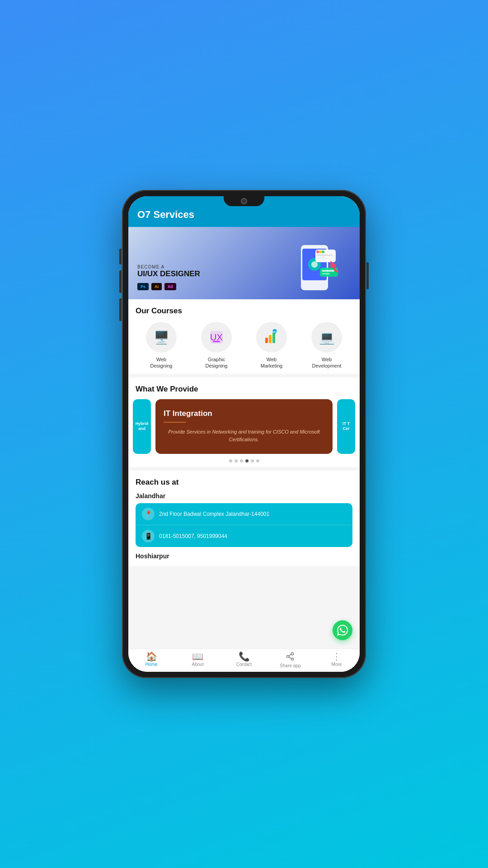 This screenshot has height=868, width=488. I want to click on carousel-dots, so click(244, 458).